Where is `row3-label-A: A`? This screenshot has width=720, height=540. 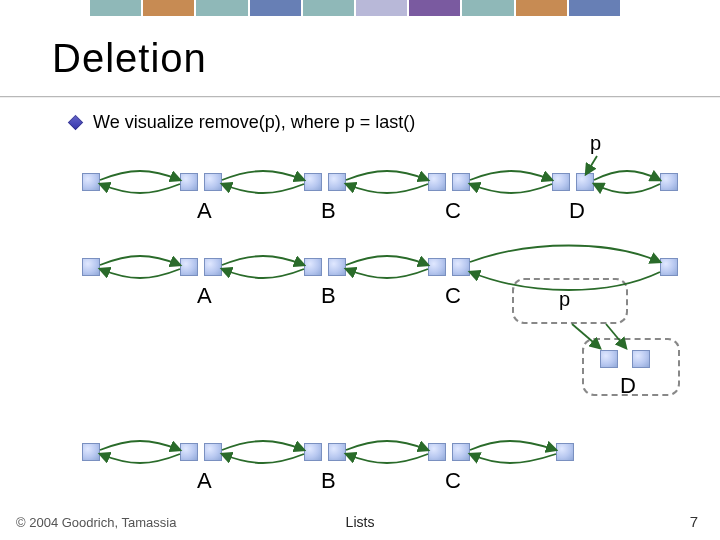 row3-label-A: A is located at coordinates (204, 481).